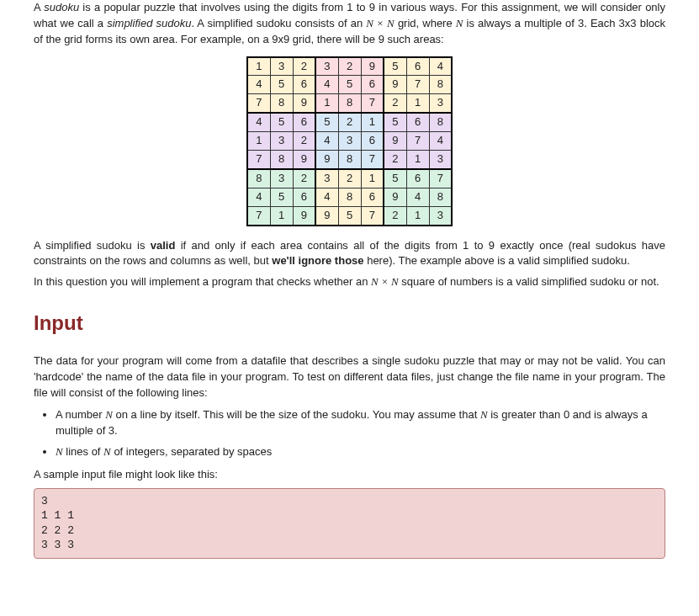 The image size is (699, 616). Describe the element at coordinates (350, 254) in the screenshot. I see `valid-paragraph: A simplified sudoku is valid if and only…` at that location.